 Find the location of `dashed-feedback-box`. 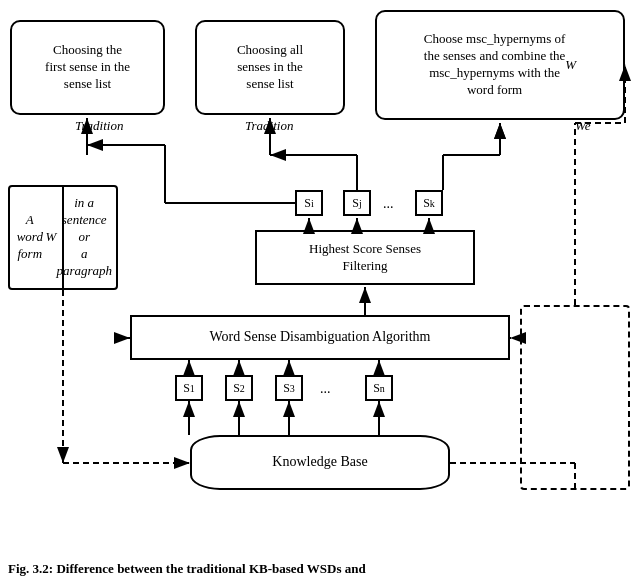

dashed-feedback-box is located at coordinates (575, 398).